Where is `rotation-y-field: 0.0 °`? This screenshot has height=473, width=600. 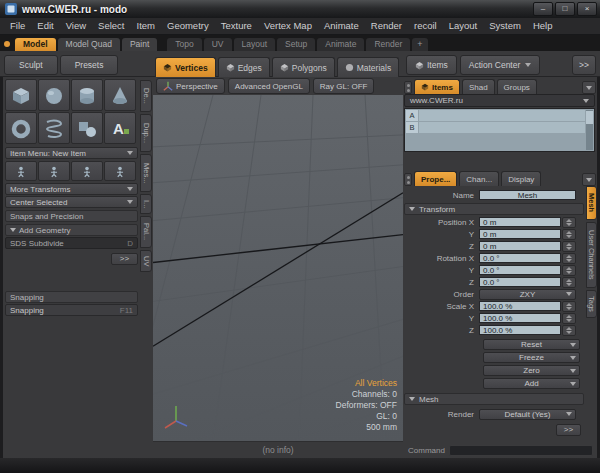
rotation-y-field: 0.0 ° is located at coordinates (520, 270).